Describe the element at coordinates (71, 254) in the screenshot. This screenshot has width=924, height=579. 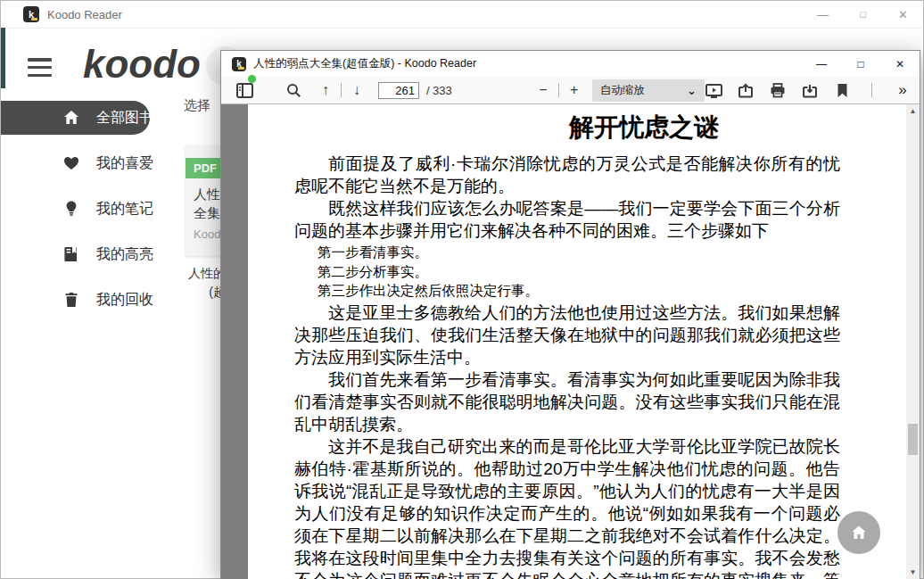
I see `book-icon` at that location.